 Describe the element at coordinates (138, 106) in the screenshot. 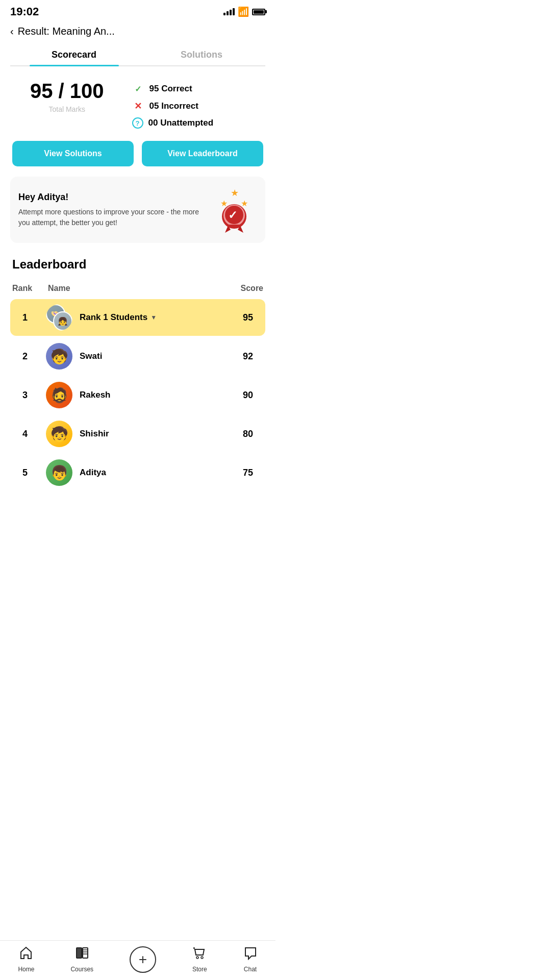

I see `incorrect-icon: ✕` at that location.